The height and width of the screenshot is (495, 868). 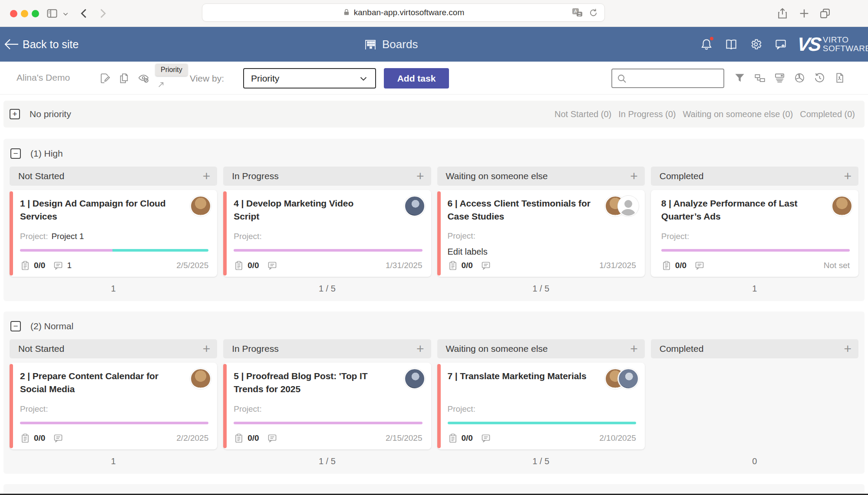 I want to click on view-by-value: Priority, so click(x=265, y=79).